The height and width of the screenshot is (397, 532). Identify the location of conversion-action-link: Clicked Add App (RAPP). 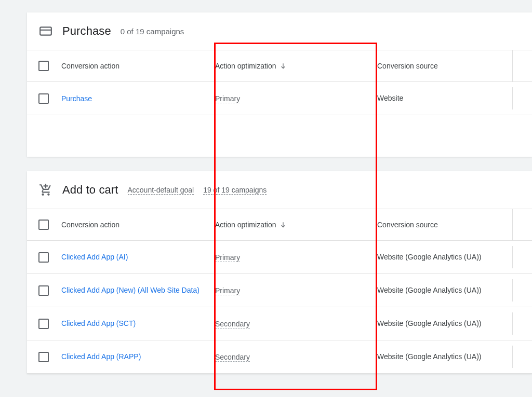
(101, 357).